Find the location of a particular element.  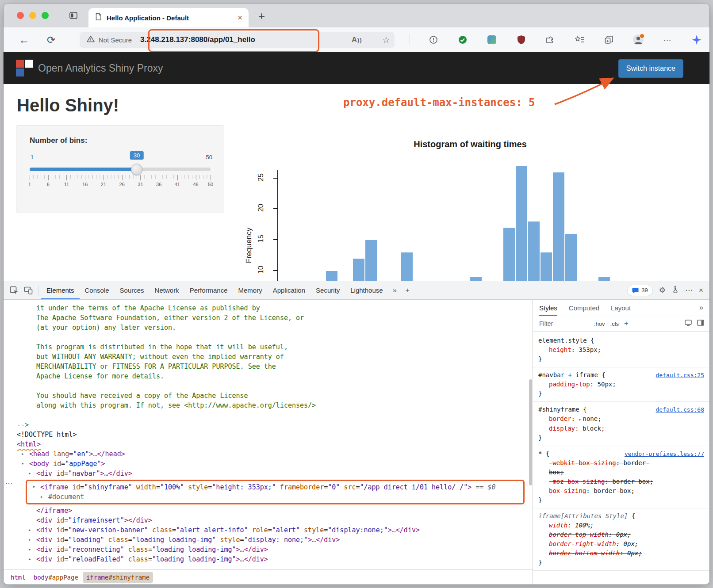

devtools-tab-sources: Sources is located at coordinates (132, 290).